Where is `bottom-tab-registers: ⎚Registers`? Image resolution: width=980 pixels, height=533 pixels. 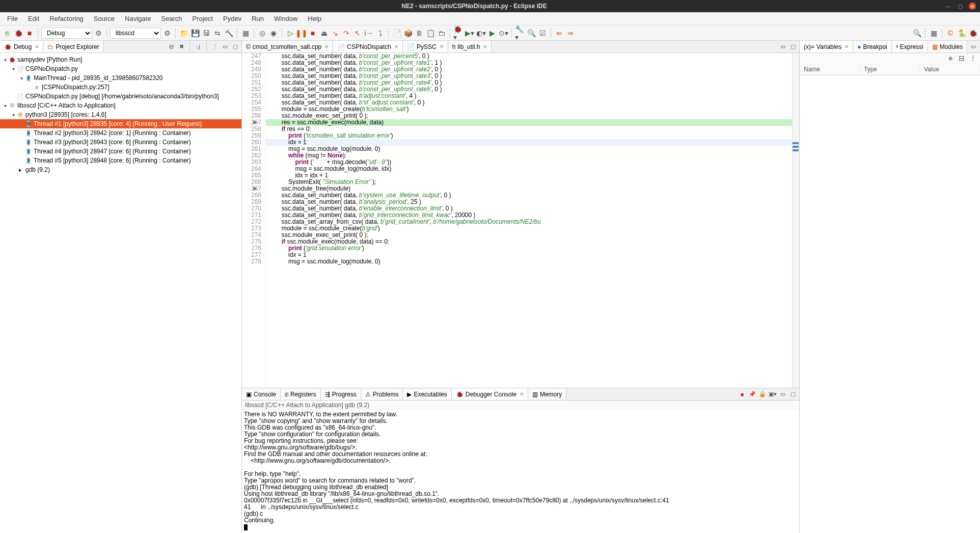
bottom-tab-registers: ⎚Registers is located at coordinates (301, 394).